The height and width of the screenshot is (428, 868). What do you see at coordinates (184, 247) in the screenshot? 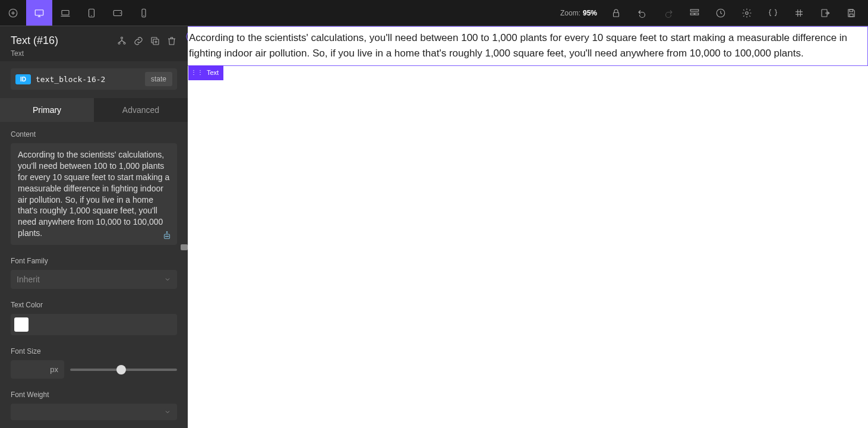
I see `panel-scrollbar-thumb` at bounding box center [184, 247].